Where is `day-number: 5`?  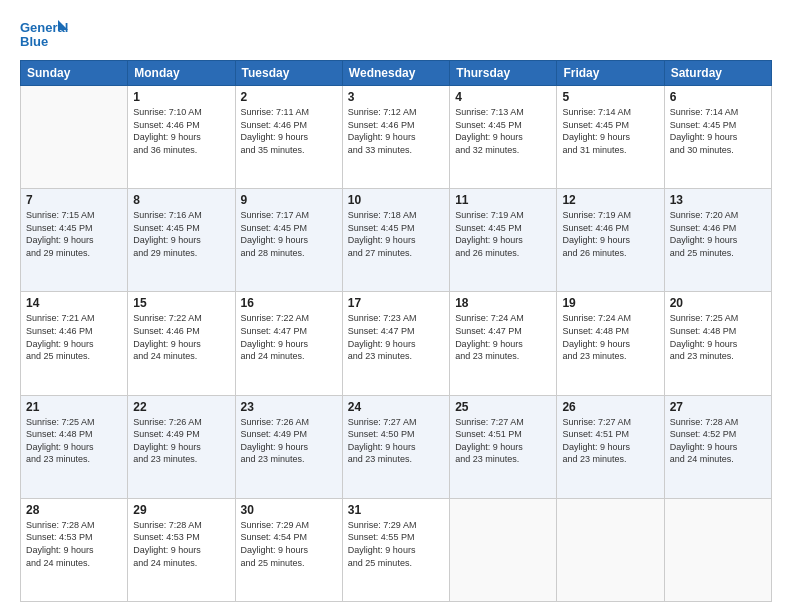 day-number: 5 is located at coordinates (610, 97).